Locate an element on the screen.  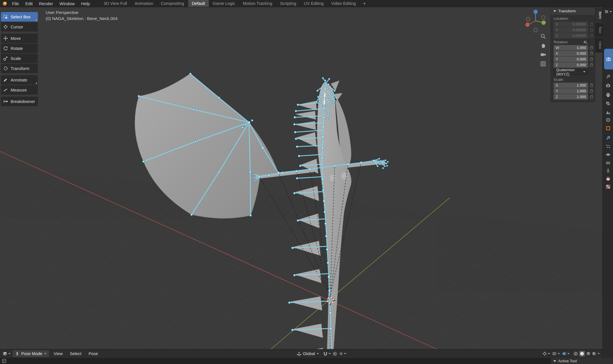
sidebar-tab-item: Item is located at coordinates (599, 15).